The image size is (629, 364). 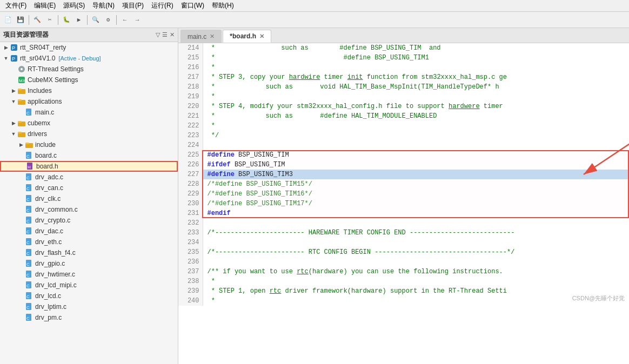 I want to click on sidebar-item-drv_lcd: Cdrv_lcd.c, so click(x=89, y=296).